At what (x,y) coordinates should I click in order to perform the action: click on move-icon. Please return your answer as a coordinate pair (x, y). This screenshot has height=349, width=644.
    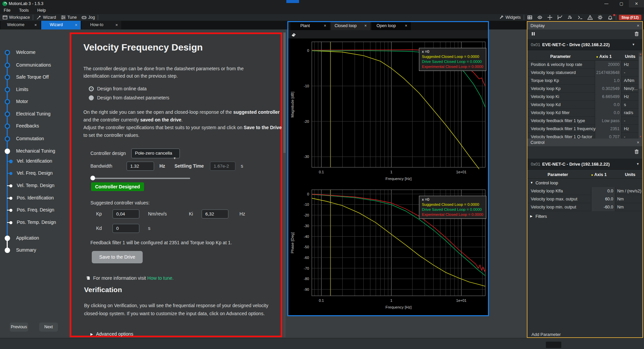
    Looking at the image, I should click on (550, 17).